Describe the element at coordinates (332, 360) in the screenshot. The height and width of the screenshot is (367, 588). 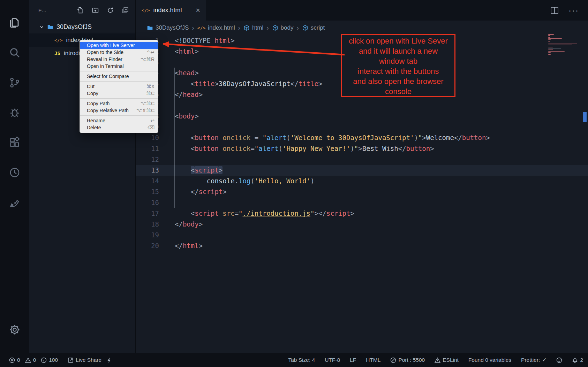
I see `encoding-indicator: UTF-8` at that location.